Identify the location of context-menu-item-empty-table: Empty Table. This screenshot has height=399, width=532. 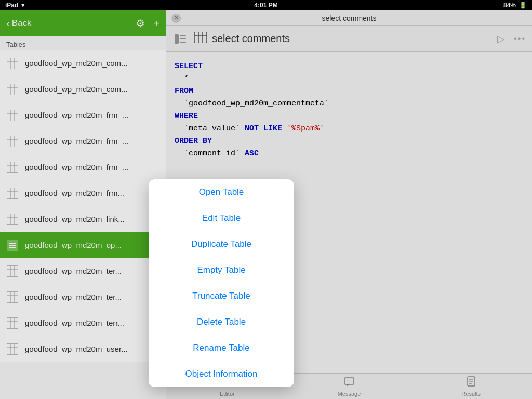
(221, 270).